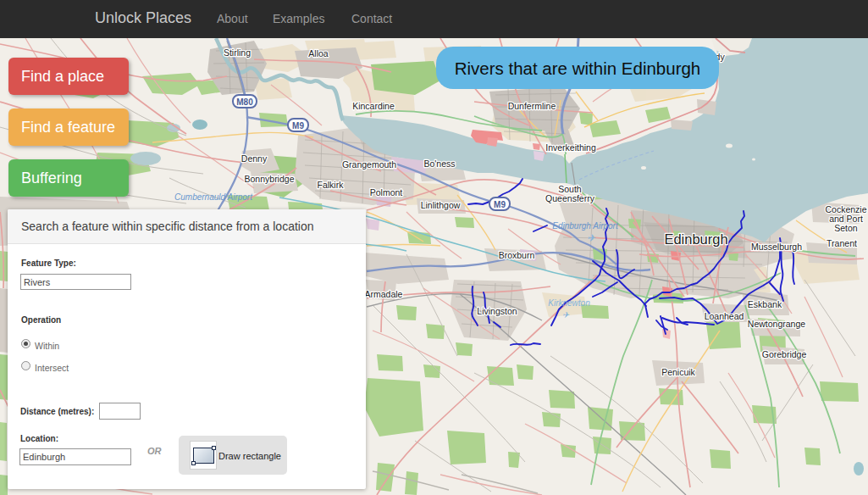  Describe the element at coordinates (784, 354) in the screenshot. I see `svg-text: Gorebridge` at that location.